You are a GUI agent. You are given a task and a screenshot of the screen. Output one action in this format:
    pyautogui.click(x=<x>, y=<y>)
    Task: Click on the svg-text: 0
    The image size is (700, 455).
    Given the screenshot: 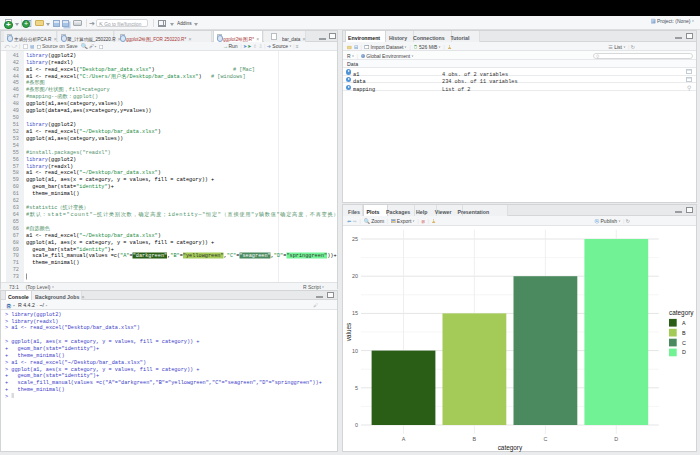 What is the action you would take?
    pyautogui.click(x=356, y=425)
    